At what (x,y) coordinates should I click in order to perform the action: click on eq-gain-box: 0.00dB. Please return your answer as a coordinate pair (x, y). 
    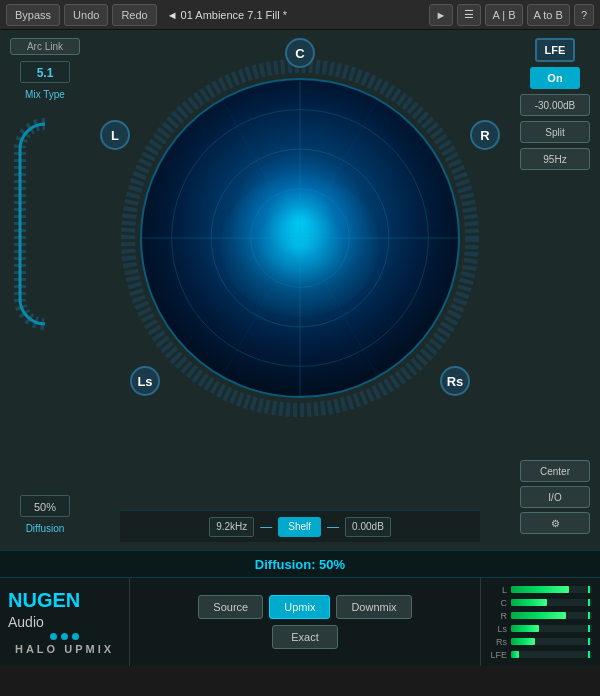
    Looking at the image, I should click on (368, 527).